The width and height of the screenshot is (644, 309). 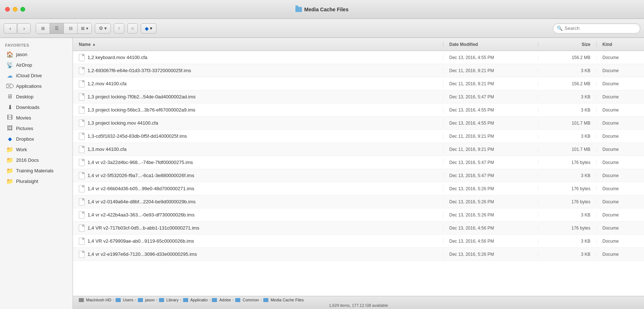 I want to click on breadcrumb-label: Common, so click(x=251, y=300).